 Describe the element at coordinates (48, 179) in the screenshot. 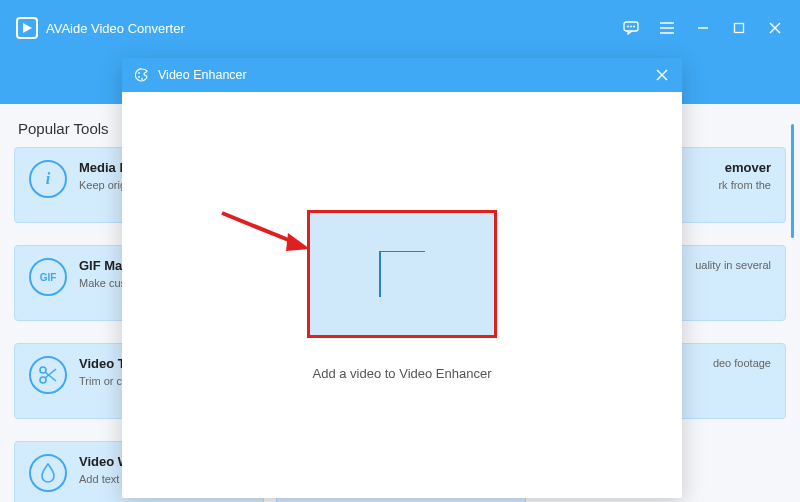

I see `info-icon: i` at that location.